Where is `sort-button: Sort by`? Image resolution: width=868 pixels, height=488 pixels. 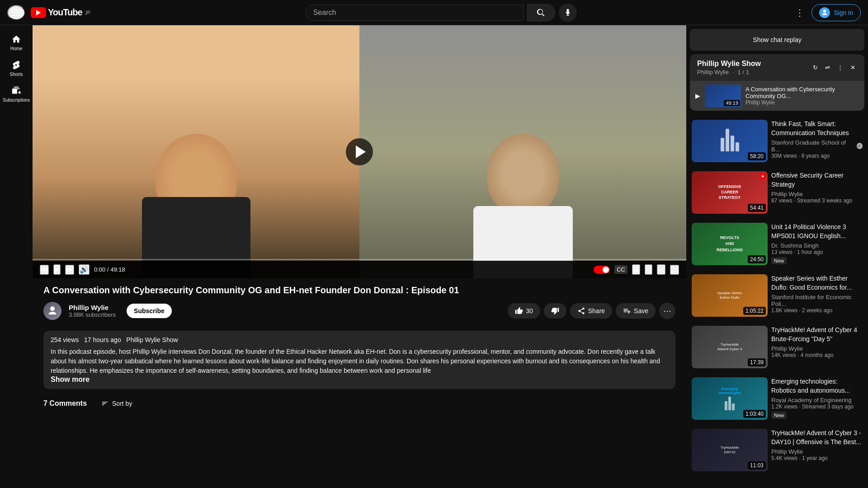
sort-button: Sort by is located at coordinates (117, 404).